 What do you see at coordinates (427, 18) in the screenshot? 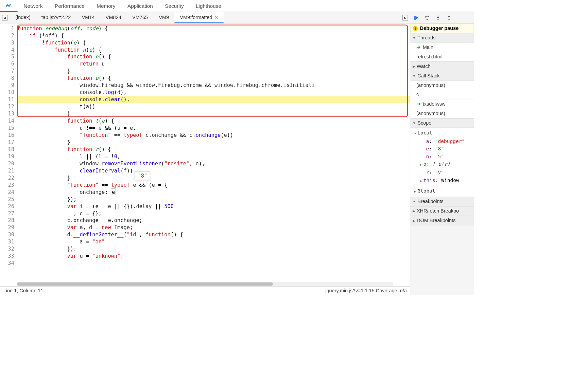
I see `step-over-icon` at bounding box center [427, 18].